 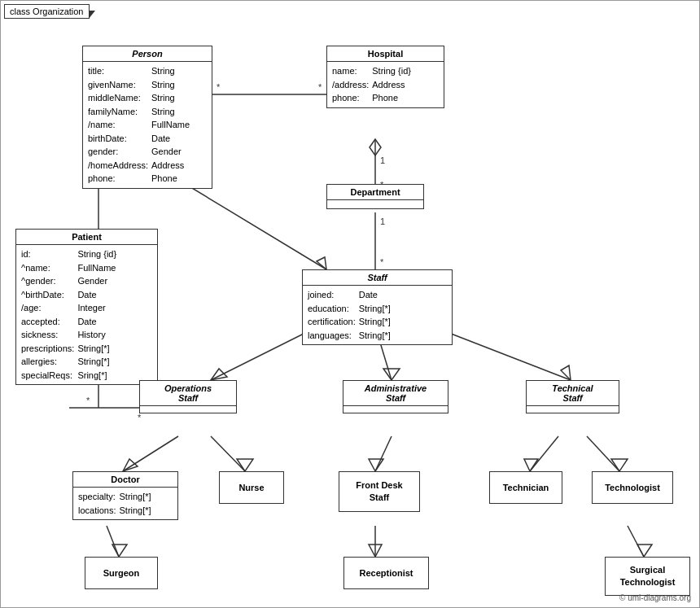 I want to click on surgeon-label: Surgeon, so click(x=122, y=573).